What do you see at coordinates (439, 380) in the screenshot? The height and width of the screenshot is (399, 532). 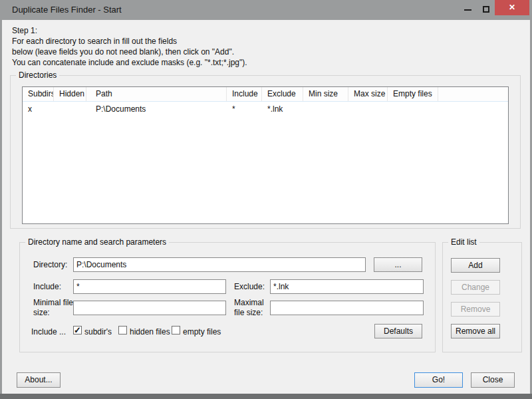 I see `go-button: Go!` at bounding box center [439, 380].